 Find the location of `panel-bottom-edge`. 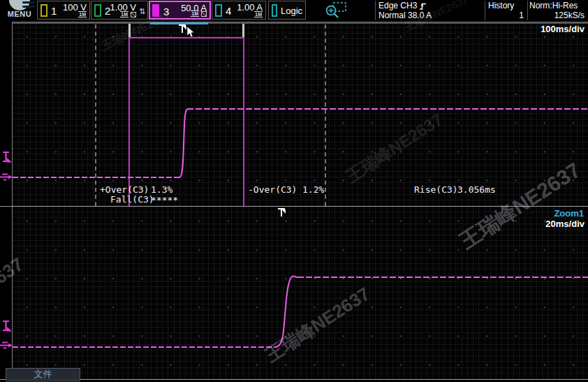

panel-bottom-edge is located at coordinates (294, 380).